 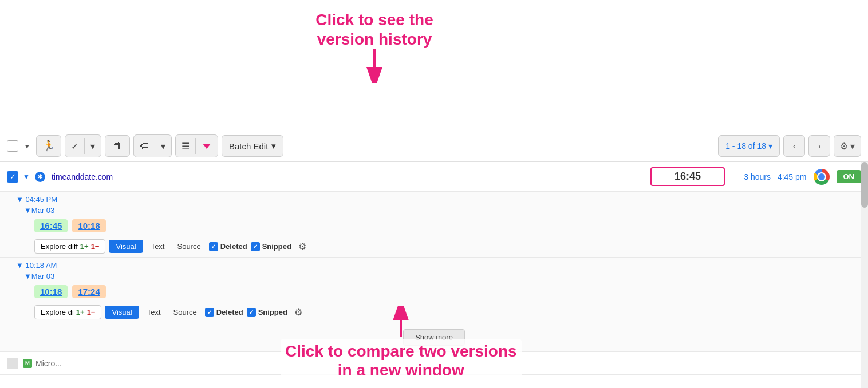 What do you see at coordinates (274, 146) in the screenshot?
I see `batch-edit-dropdown-icon: ▾` at bounding box center [274, 146].